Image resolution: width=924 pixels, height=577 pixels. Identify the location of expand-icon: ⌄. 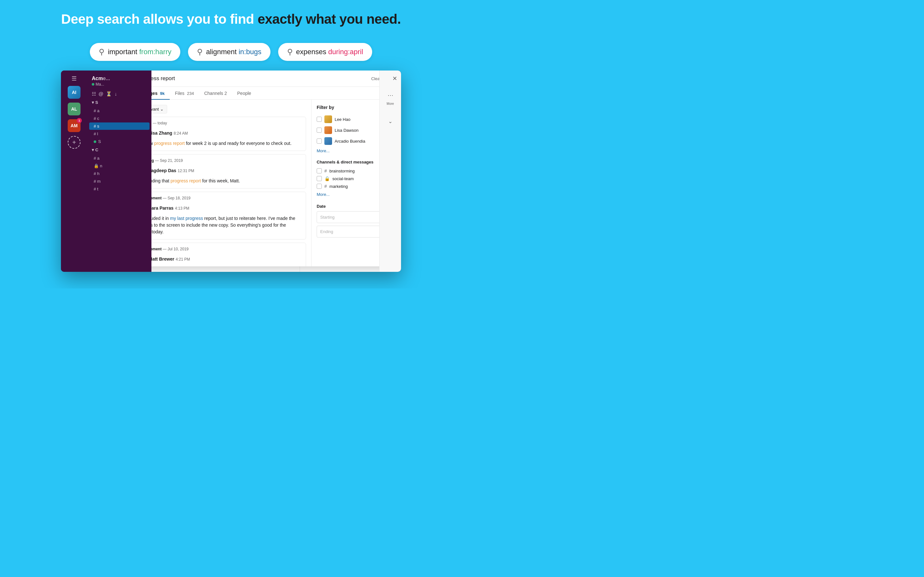
(390, 121).